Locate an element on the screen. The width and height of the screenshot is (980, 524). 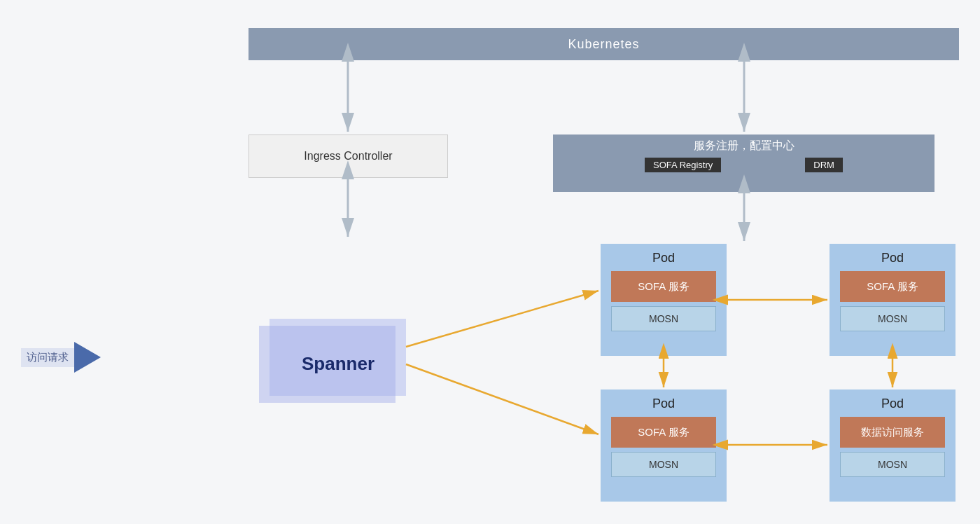
kubernetes-bar: Kubernetes is located at coordinates (603, 44).